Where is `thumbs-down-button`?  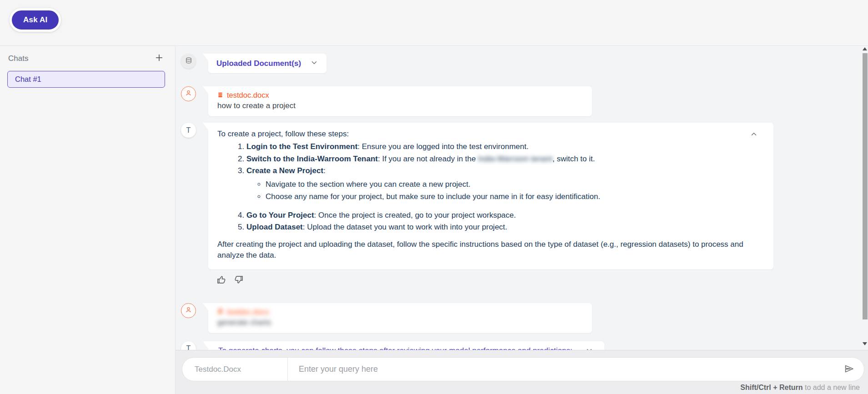
thumbs-down-button is located at coordinates (238, 280).